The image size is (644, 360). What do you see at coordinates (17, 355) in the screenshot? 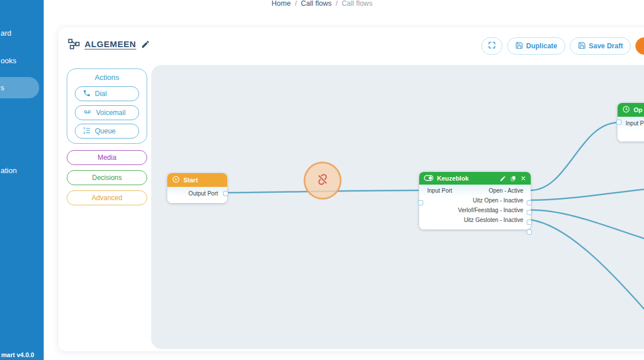
I see `app-version: mart v4.0.0` at bounding box center [17, 355].